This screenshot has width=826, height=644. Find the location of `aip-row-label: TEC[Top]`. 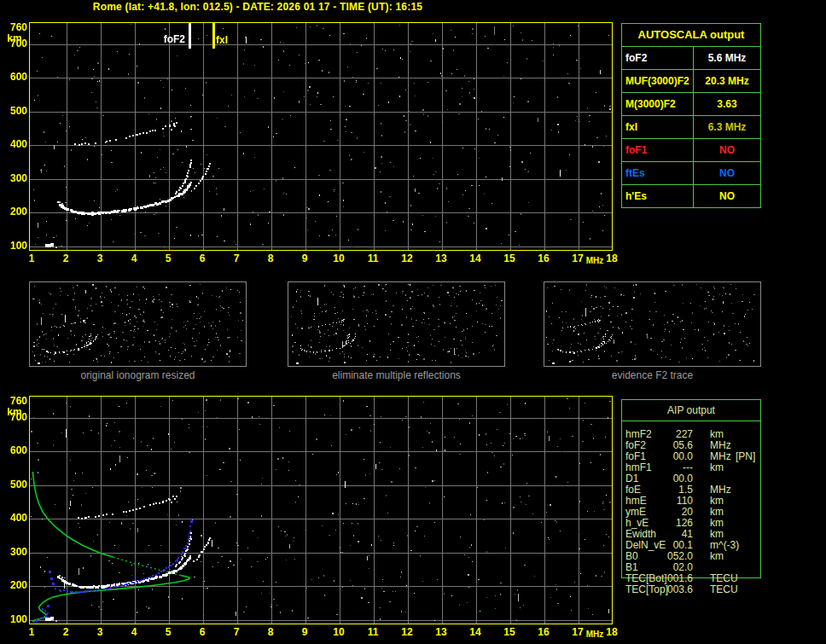

aip-row-label: TEC[Top] is located at coordinates (645, 590).